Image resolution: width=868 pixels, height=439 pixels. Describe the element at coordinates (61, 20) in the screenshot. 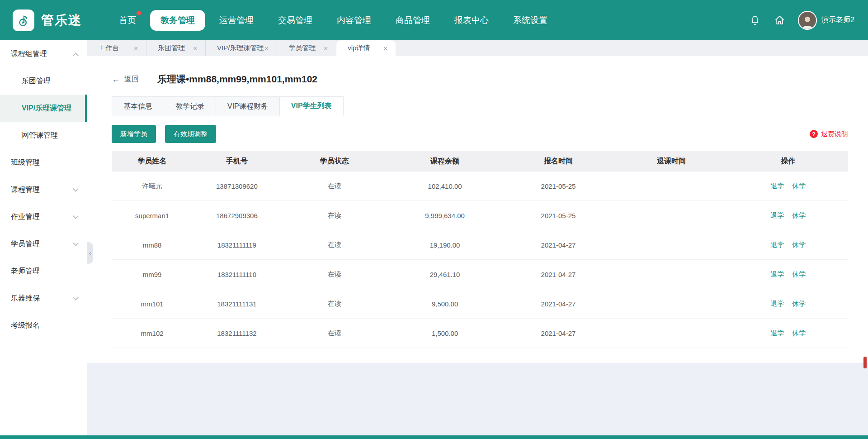

I see `brand-name: 管乐迷` at that location.